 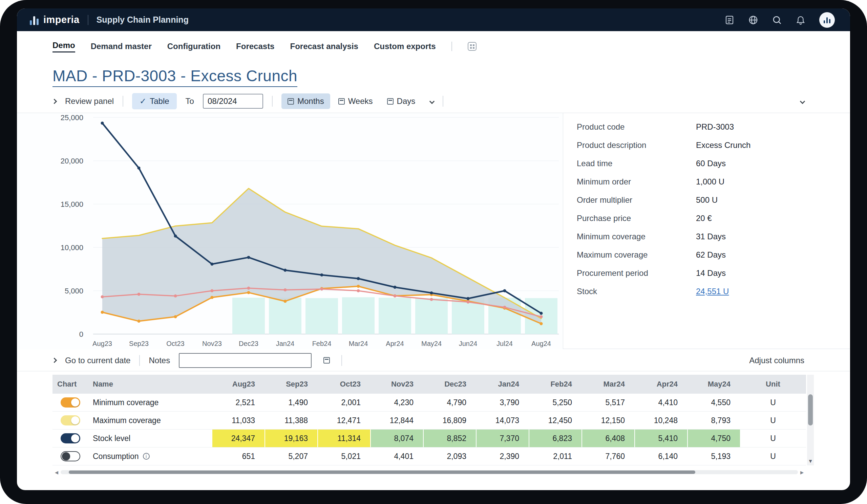 I want to click on granularity-label: Days, so click(x=406, y=101).